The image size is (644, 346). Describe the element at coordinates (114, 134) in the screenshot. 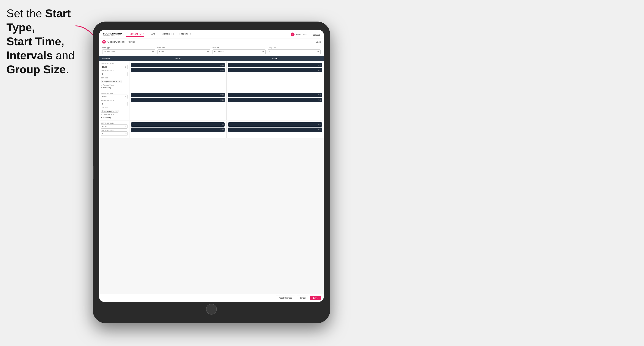

I see `hole-value-3: 1` at that location.